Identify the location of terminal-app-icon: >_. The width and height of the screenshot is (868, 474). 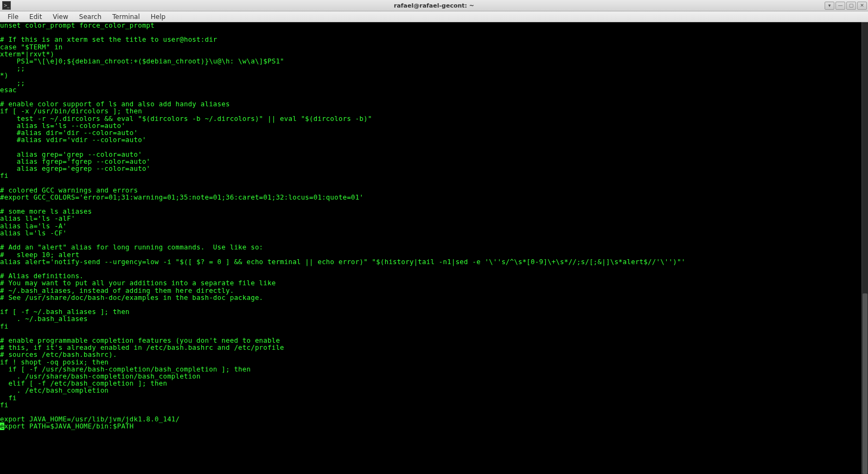
(7, 5).